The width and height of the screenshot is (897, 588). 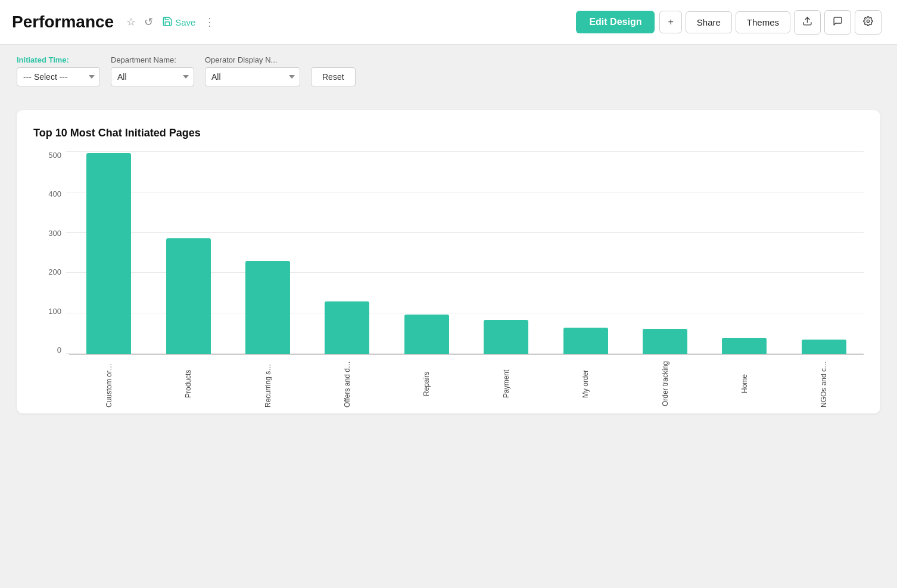 What do you see at coordinates (109, 384) in the screenshot?
I see `x-label: Cuustom orders` at bounding box center [109, 384].